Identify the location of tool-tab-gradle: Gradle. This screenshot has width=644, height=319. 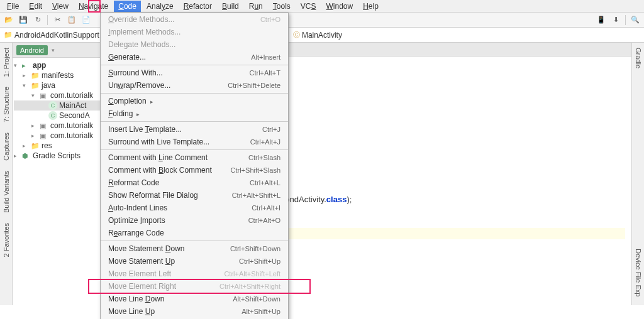
(638, 58).